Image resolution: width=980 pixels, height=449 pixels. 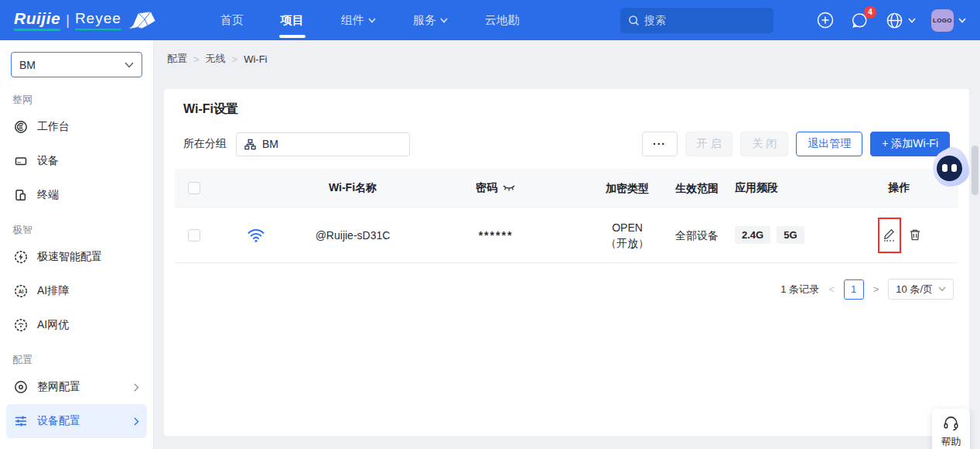 What do you see at coordinates (21, 161) in the screenshot?
I see `device-icon` at bounding box center [21, 161].